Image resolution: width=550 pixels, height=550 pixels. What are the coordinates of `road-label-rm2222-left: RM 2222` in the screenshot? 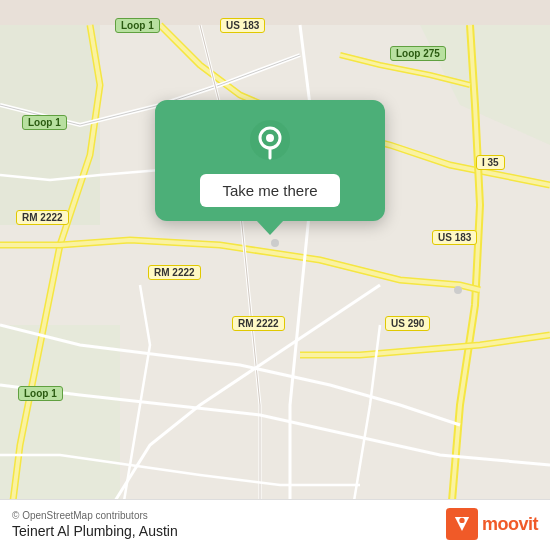 It's located at (42, 218).